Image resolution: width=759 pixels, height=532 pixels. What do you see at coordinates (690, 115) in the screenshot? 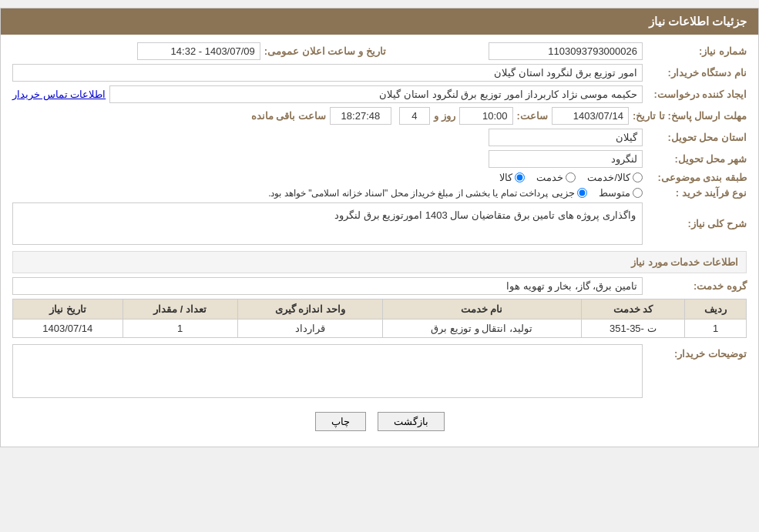
I see `deadline-label: مهلت ارسال پاسخ: تا تاریخ:` at bounding box center [690, 115].